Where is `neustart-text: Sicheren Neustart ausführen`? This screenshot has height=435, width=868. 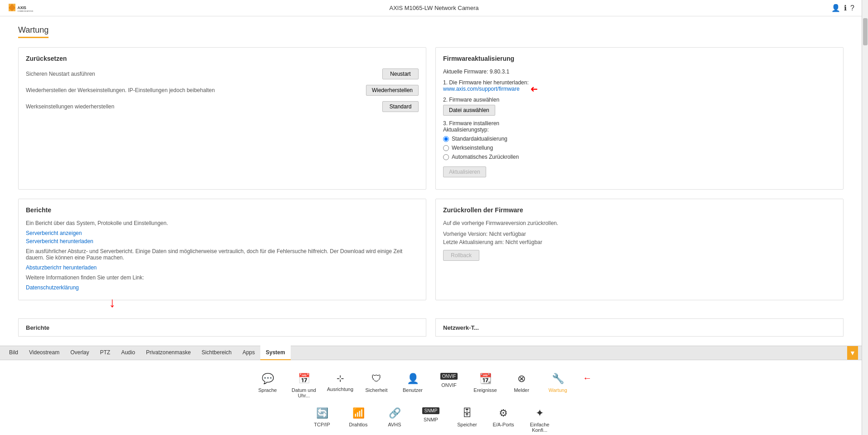 neustart-text: Sicheren Neustart ausführen is located at coordinates (204, 74).